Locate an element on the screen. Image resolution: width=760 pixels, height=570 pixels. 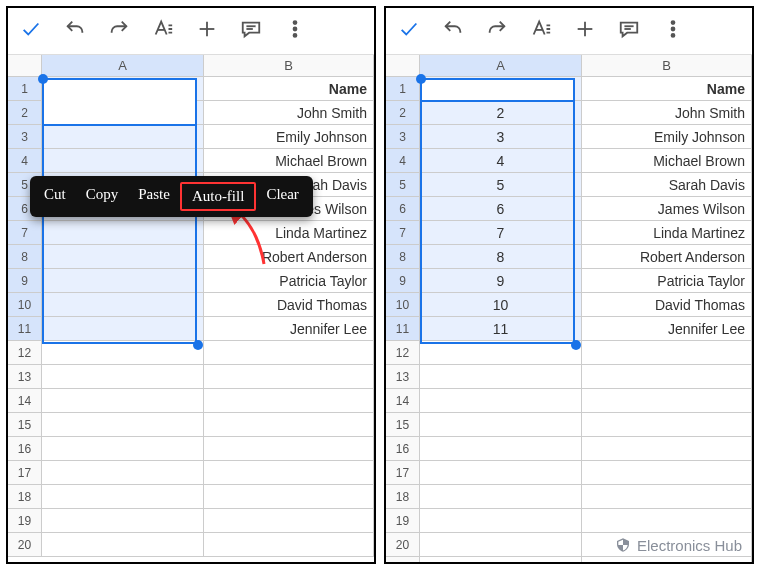
cell-a: 3 is located at coordinates (501, 137).